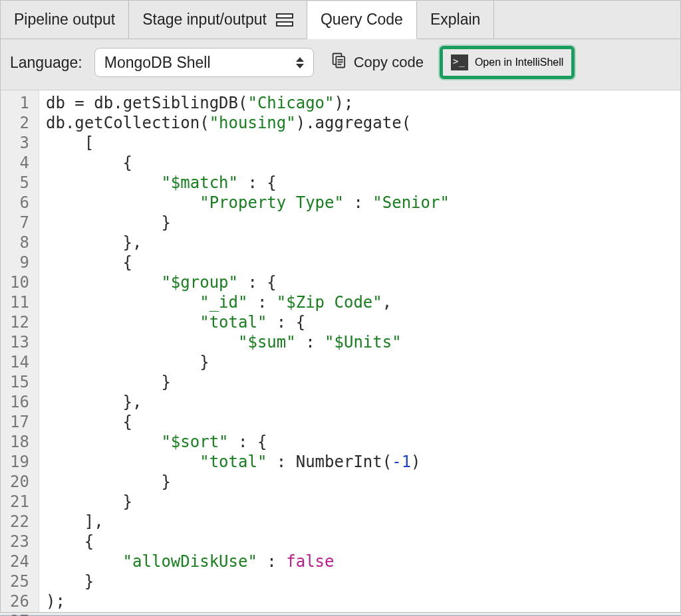 Image resolution: width=681 pixels, height=616 pixels. Describe the element at coordinates (20, 351) in the screenshot. I see `line-gutter: 1234567891011121314151617181920212223242…` at that location.